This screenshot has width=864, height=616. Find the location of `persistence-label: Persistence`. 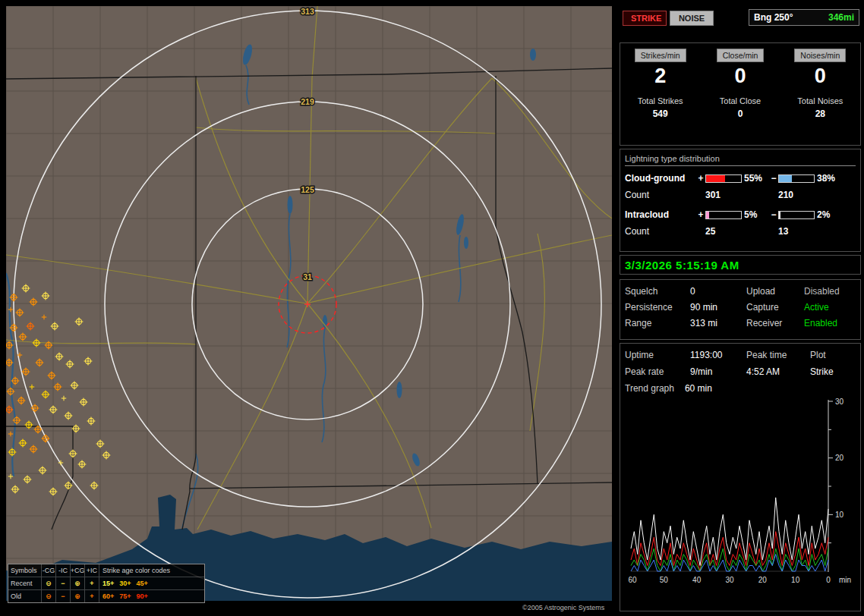

persistence-label: Persistence is located at coordinates (657, 307).